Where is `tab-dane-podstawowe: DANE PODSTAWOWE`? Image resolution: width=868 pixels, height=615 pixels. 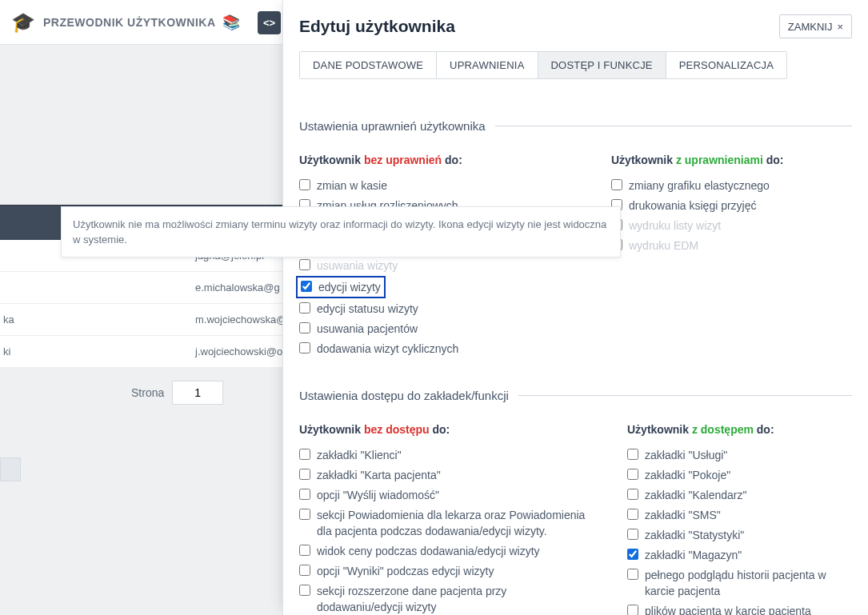 tab-dane-podstawowe: DANE PODSTAWOWE is located at coordinates (368, 66).